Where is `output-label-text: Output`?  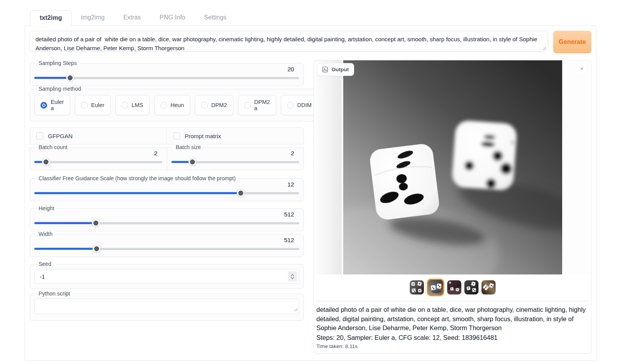
output-label-text: Output is located at coordinates (340, 69).